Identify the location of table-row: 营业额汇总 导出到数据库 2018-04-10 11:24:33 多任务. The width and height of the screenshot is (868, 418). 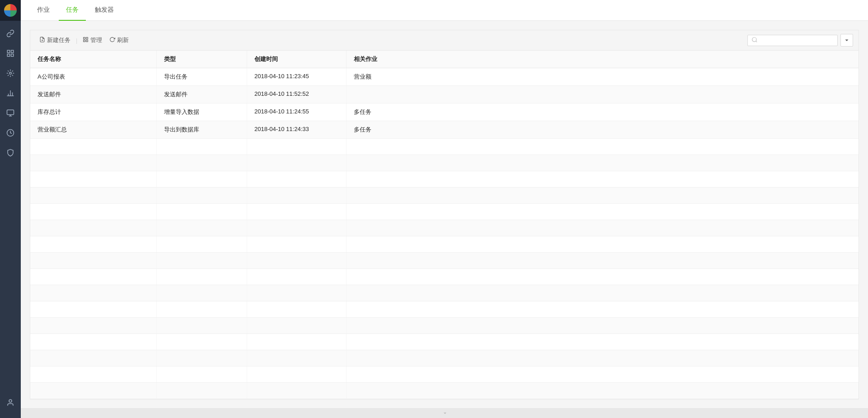
(445, 130).